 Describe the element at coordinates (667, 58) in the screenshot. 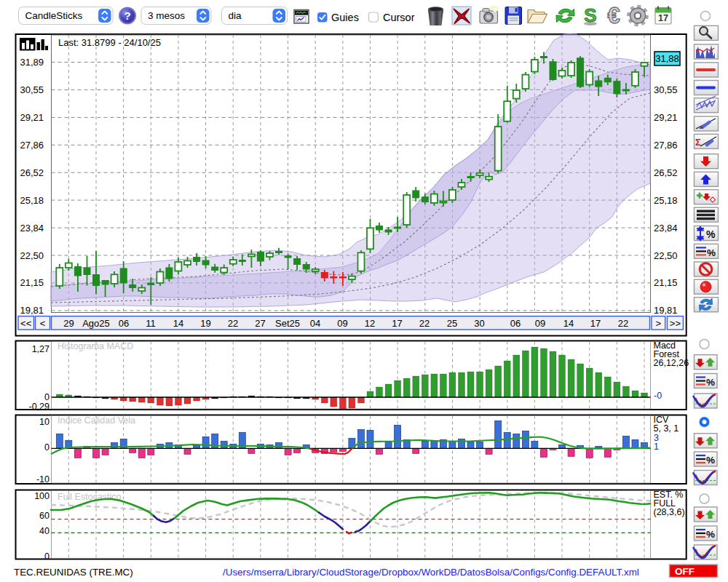

I see `svg-text: 31,88` at that location.